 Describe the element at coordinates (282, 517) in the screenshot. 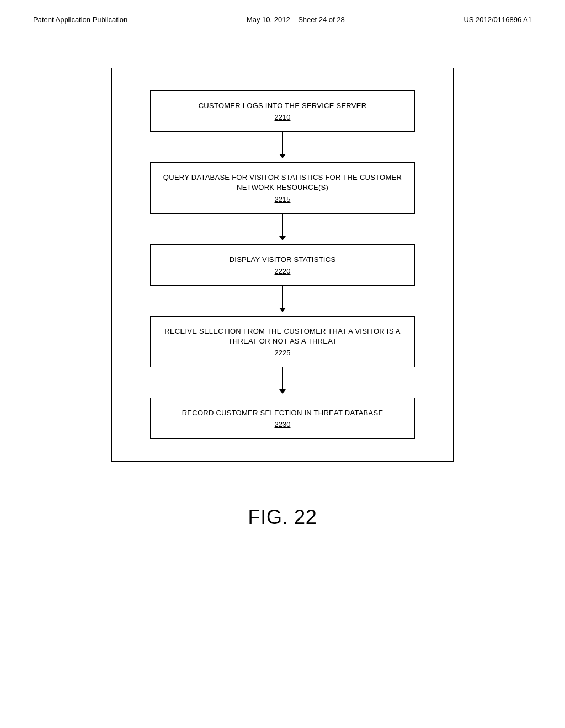

I see `figure-caption: FIG. 22` at that location.